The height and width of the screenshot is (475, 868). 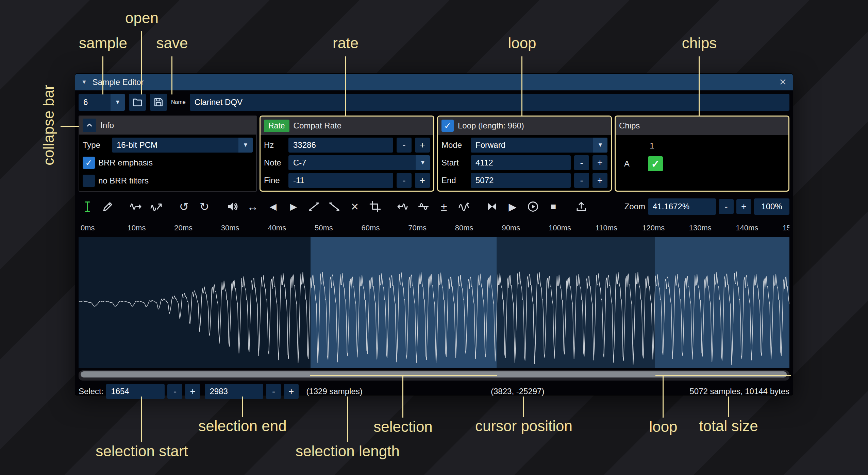 I want to click on annotation-loop-line, so click(x=522, y=86).